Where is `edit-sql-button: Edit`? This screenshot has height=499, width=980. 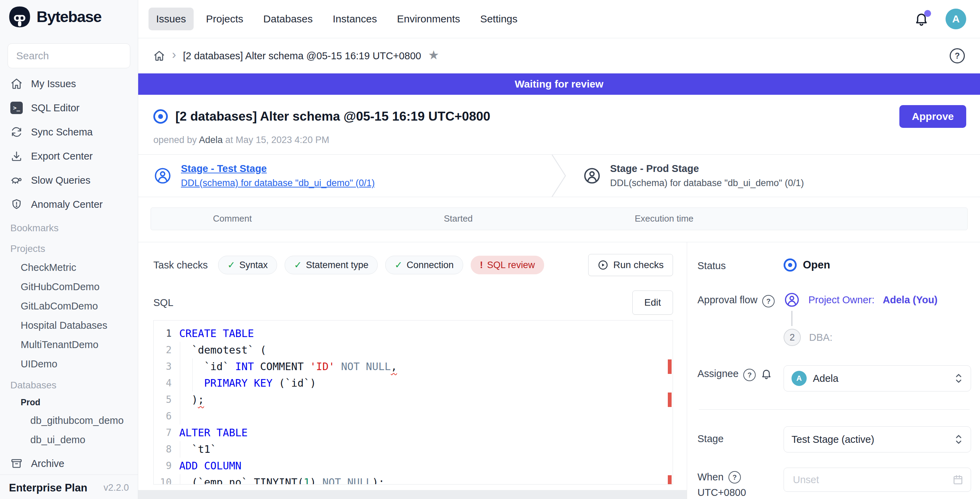 edit-sql-button: Edit is located at coordinates (653, 303).